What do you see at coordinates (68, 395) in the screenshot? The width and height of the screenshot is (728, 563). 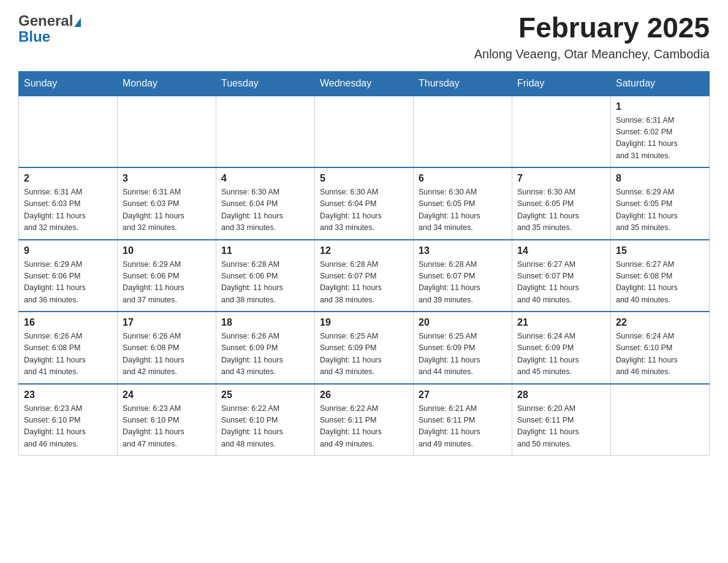 I see `day-number: 23` at bounding box center [68, 395].